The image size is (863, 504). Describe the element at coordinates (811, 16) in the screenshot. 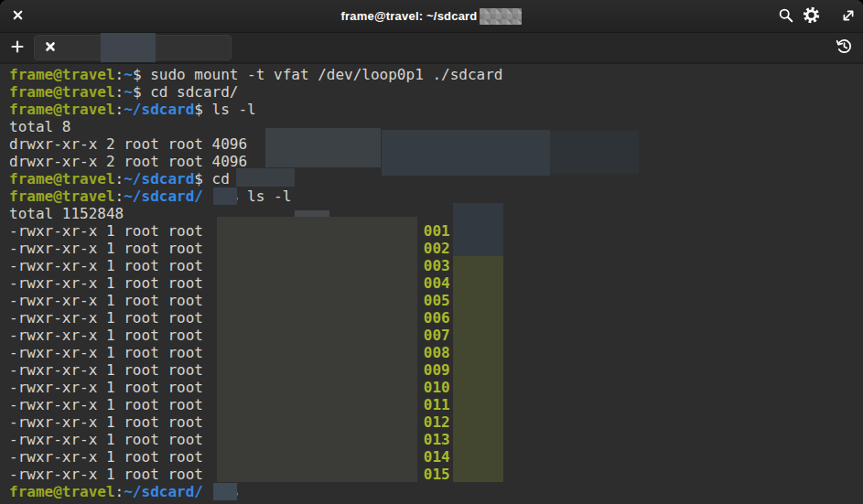

I see `settings-button` at that location.